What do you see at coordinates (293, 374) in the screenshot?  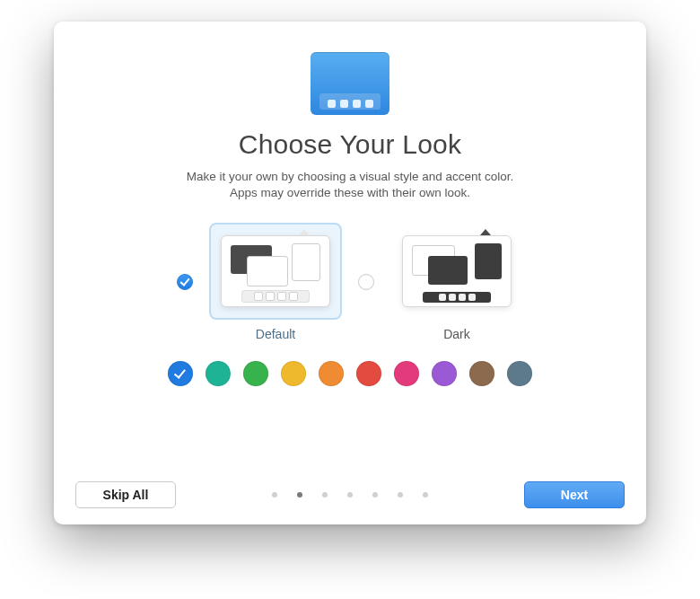 I see `accent-color-yellow` at bounding box center [293, 374].